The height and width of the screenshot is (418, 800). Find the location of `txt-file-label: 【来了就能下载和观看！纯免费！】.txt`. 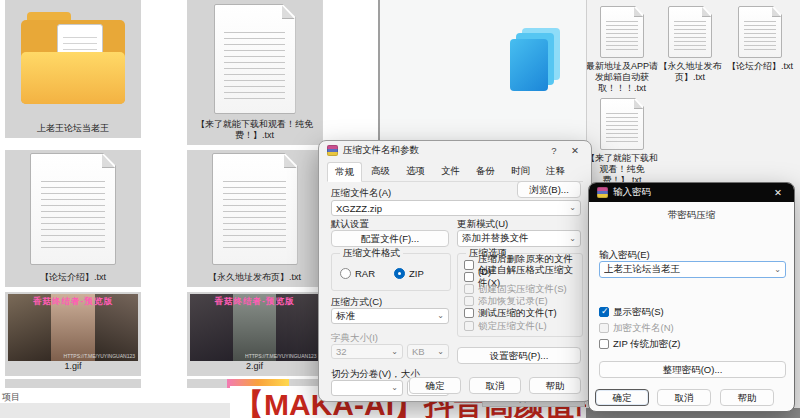

txt-file-label: 【来了就能下载和观看！纯免费！】.txt is located at coordinates (254, 130).